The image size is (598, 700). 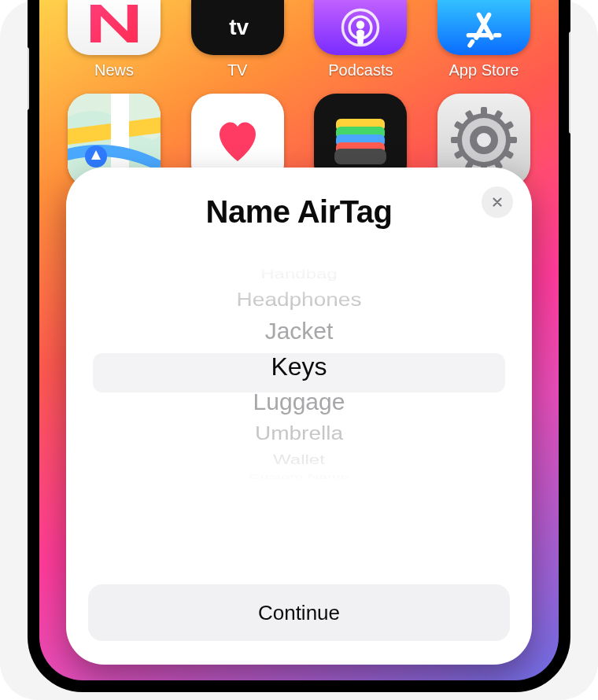 I want to click on picker-option: Umbrella, so click(x=299, y=433).